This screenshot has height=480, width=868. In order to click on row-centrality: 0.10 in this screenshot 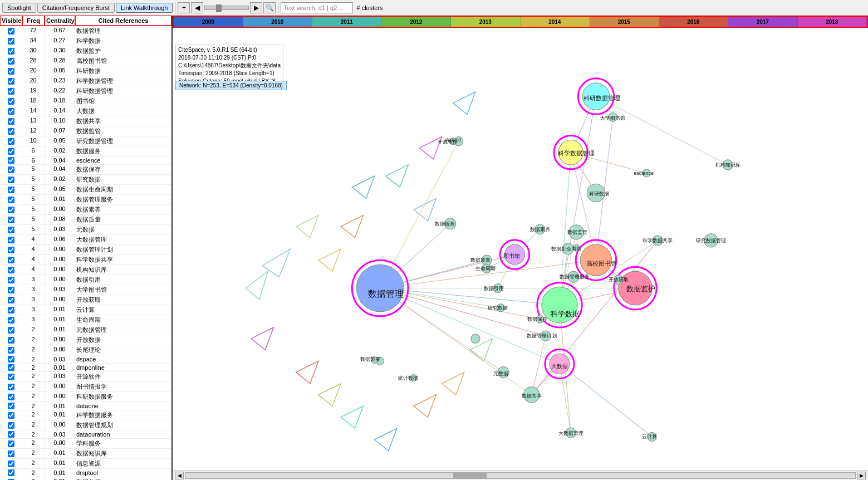, I will do `click(60, 121)`.